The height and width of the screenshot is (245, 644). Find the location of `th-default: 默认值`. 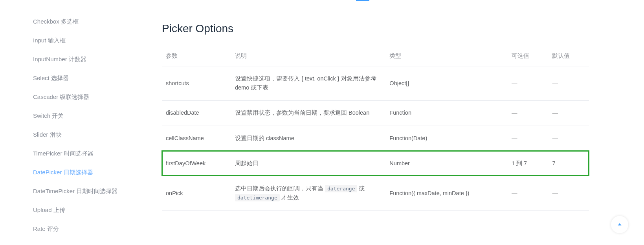

th-default: 默认值 is located at coordinates (569, 56).